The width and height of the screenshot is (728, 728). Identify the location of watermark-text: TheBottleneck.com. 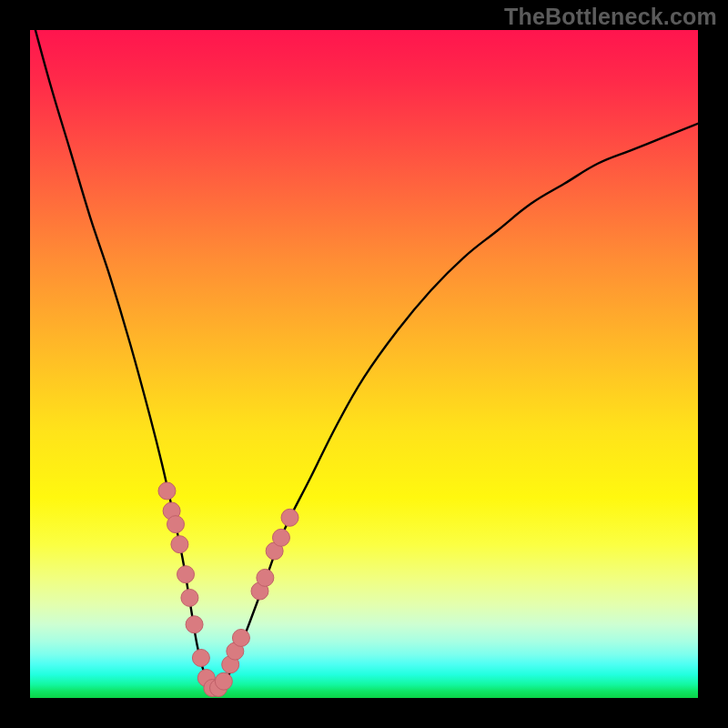
(611, 16).